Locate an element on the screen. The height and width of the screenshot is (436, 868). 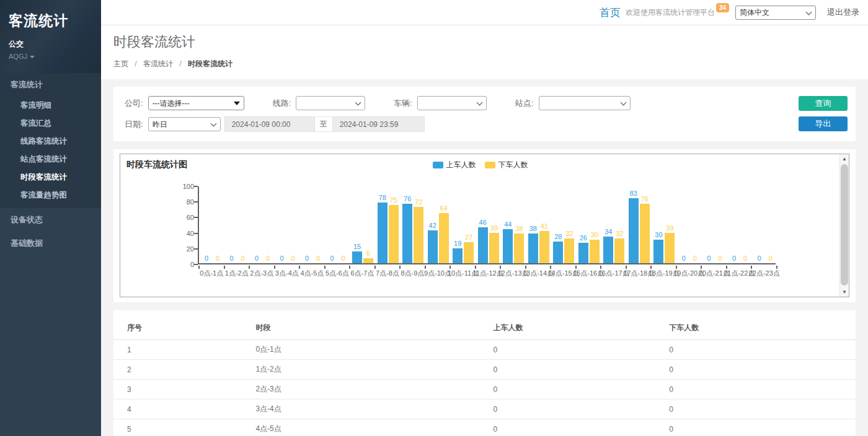
date-to-input: 2024-01-09 23:59 is located at coordinates (378, 124).